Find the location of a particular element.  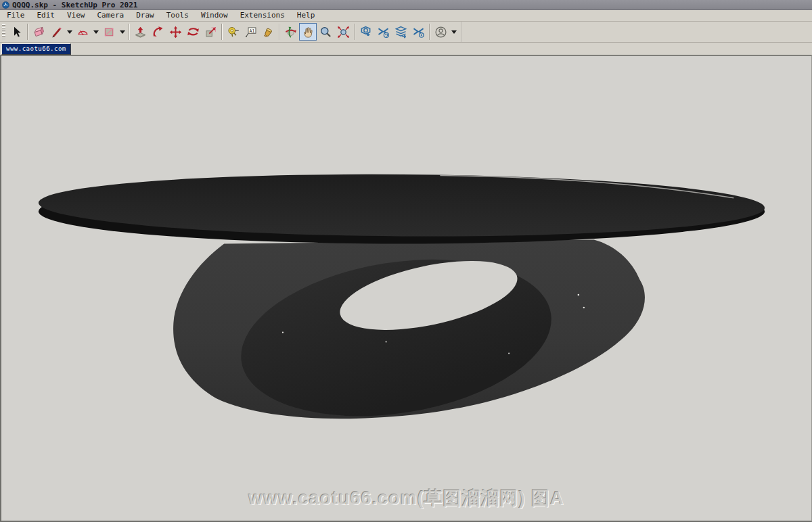

shapes-tool-button is located at coordinates (109, 32).